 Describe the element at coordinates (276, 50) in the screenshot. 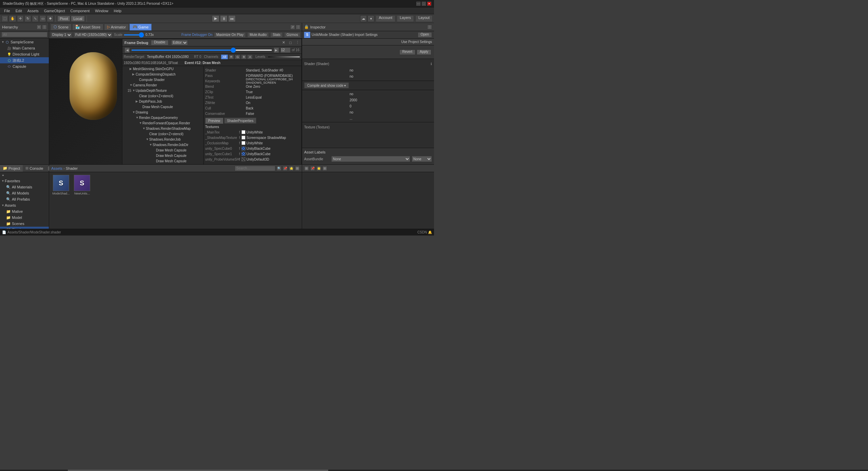

I see `nav-next-btn: ▶` at that location.